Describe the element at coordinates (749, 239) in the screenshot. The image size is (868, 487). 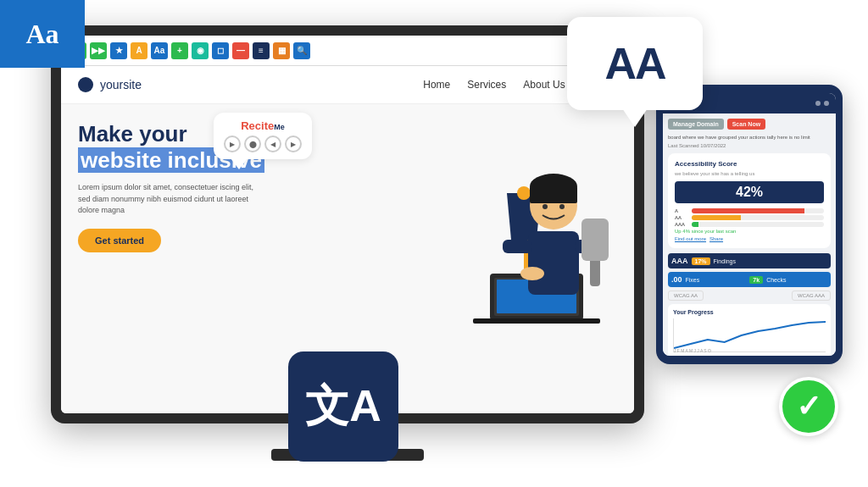
I see `score-actions: Find out more Share` at that location.